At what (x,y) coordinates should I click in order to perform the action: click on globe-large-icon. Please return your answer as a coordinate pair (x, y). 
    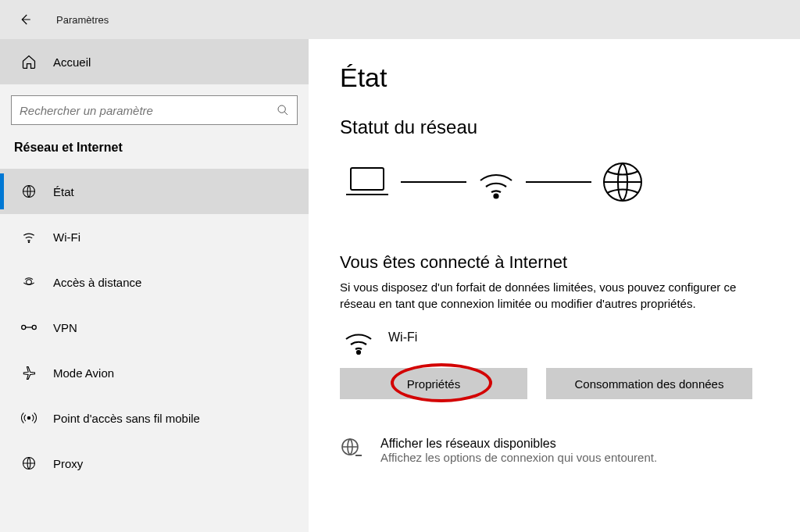
    Looking at the image, I should click on (623, 182).